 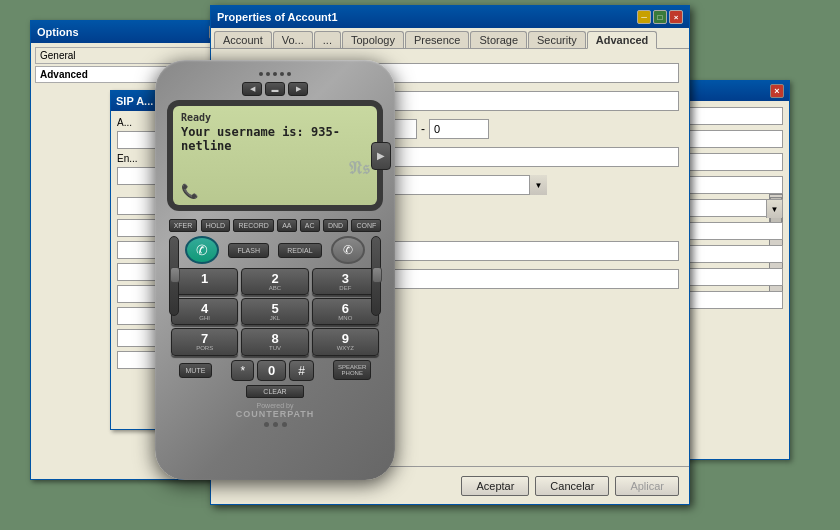 What do you see at coordinates (275, 168) in the screenshot?
I see `screen-logo: 𝔑𝔰` at bounding box center [275, 168].